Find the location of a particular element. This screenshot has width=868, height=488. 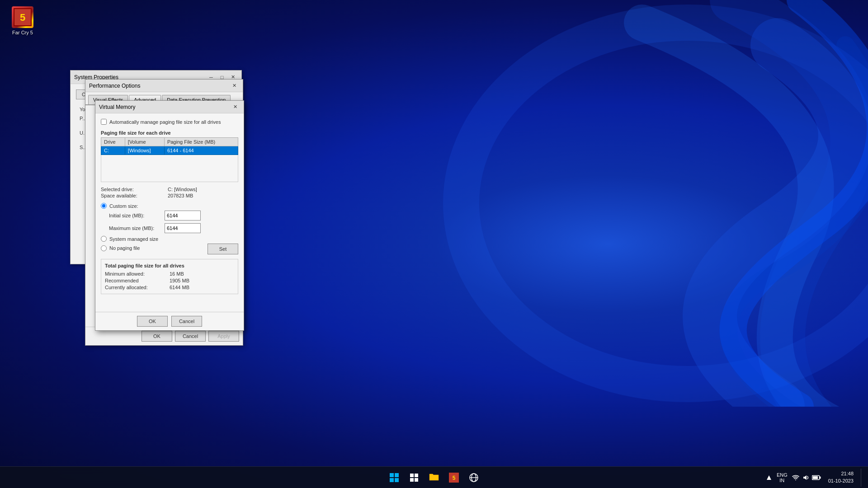

system-managed-label: System managed size is located at coordinates (134, 239).